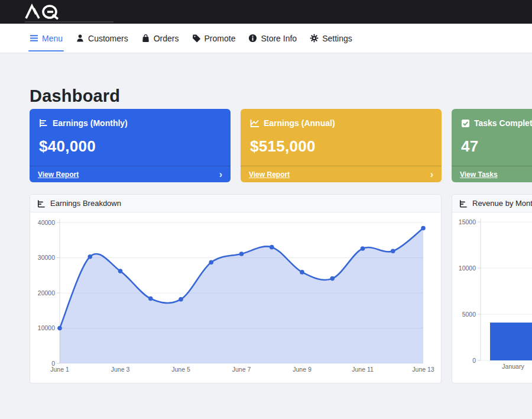  Describe the element at coordinates (273, 38) in the screenshot. I see `nav-item-store-info: Store Info` at that location.